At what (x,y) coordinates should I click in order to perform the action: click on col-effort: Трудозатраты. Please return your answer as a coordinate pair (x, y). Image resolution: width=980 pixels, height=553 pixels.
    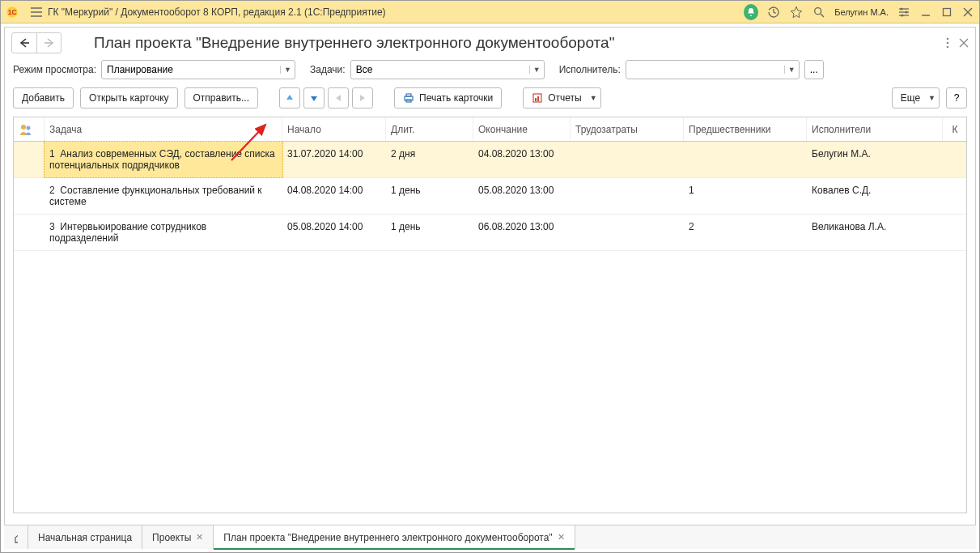
    Looking at the image, I should click on (627, 130).